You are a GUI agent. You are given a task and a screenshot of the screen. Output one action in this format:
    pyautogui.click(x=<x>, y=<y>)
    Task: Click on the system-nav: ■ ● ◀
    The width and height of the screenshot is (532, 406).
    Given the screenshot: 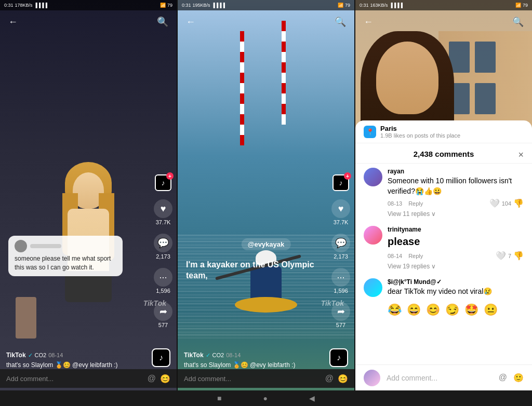 What is the action you would take?
    pyautogui.click(x=266, y=398)
    